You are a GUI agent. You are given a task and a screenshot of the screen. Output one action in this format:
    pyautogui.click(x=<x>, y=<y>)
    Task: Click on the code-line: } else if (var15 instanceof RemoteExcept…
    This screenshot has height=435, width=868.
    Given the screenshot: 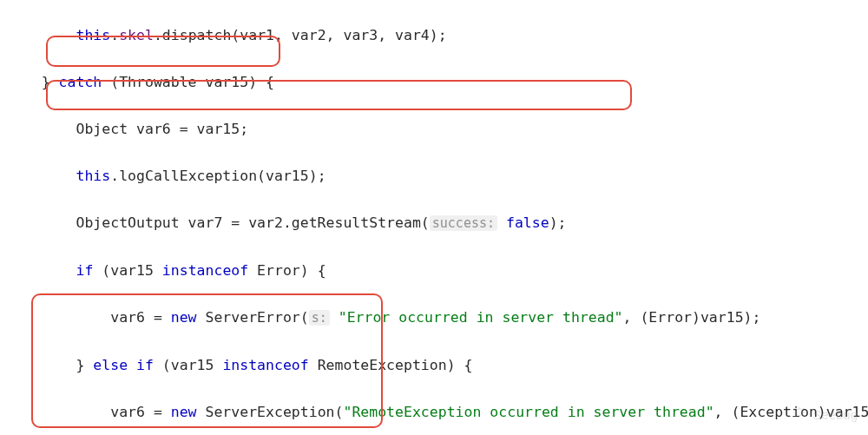 What is the action you would take?
    pyautogui.click(x=437, y=365)
    